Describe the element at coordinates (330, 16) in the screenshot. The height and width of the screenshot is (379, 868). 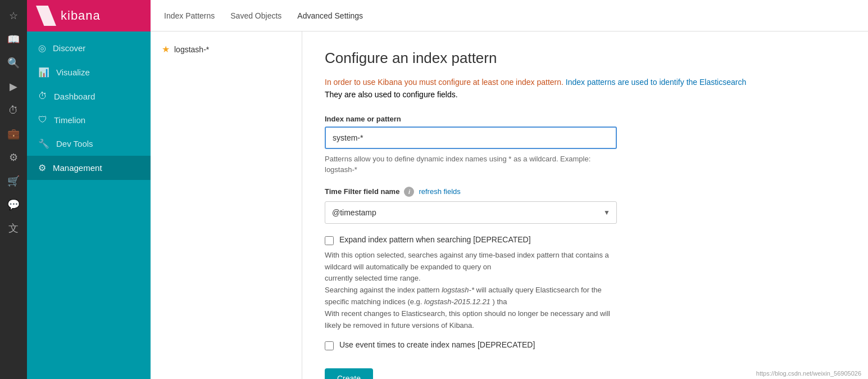
I see `nav-advanced-settings: Advanced Settings` at that location.